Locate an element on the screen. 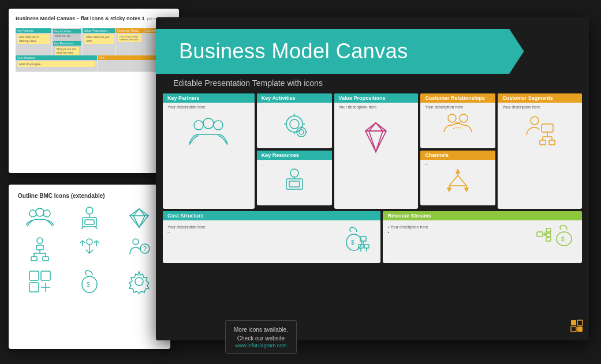  outline-icon-arrows-person is located at coordinates (89, 249).